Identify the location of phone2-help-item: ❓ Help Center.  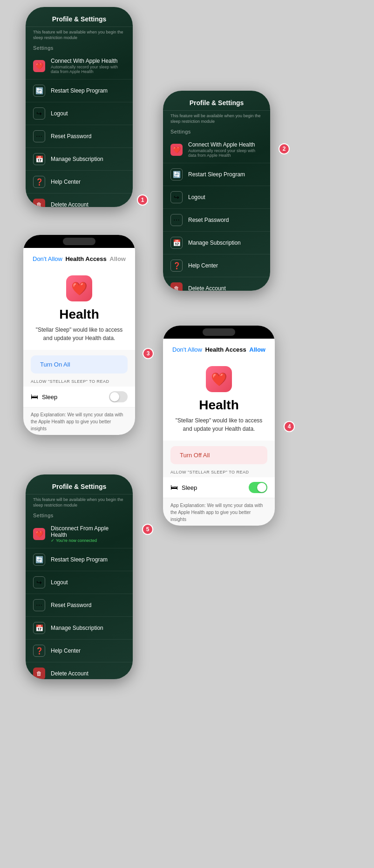
(217, 266).